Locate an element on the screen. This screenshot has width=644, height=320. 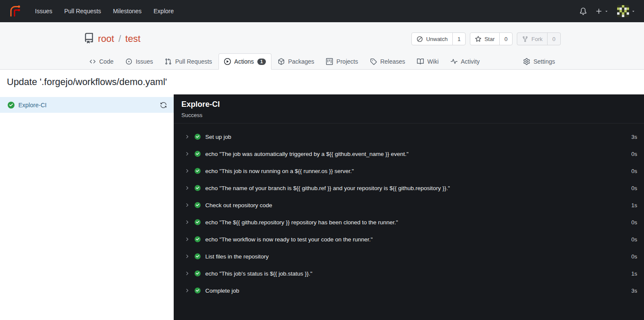
fork-button: Fork is located at coordinates (532, 39).